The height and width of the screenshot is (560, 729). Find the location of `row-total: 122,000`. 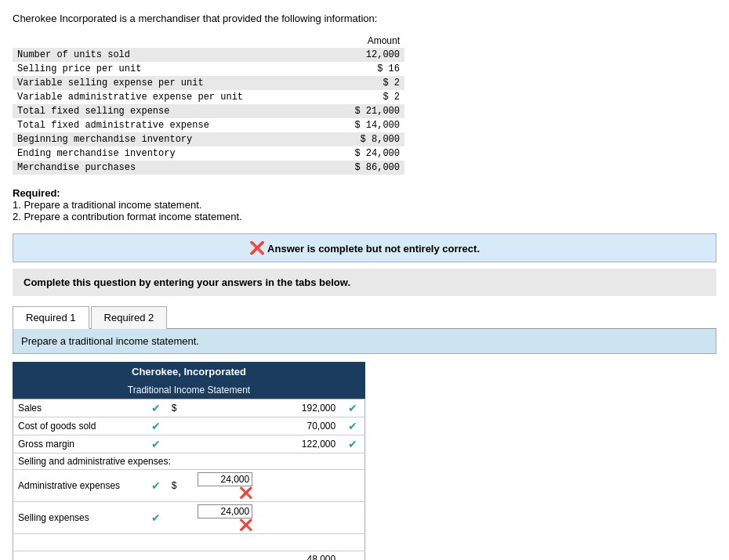

row-total: 122,000 is located at coordinates (299, 445).